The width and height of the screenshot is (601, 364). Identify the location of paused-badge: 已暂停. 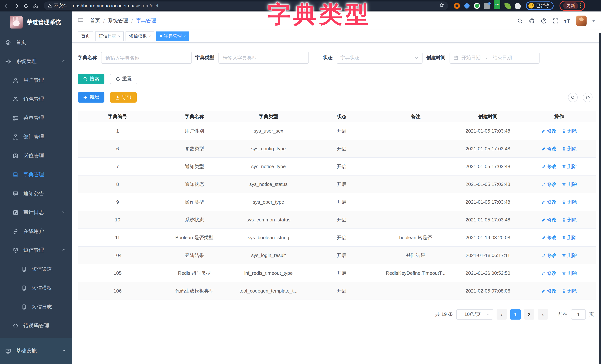
(540, 6).